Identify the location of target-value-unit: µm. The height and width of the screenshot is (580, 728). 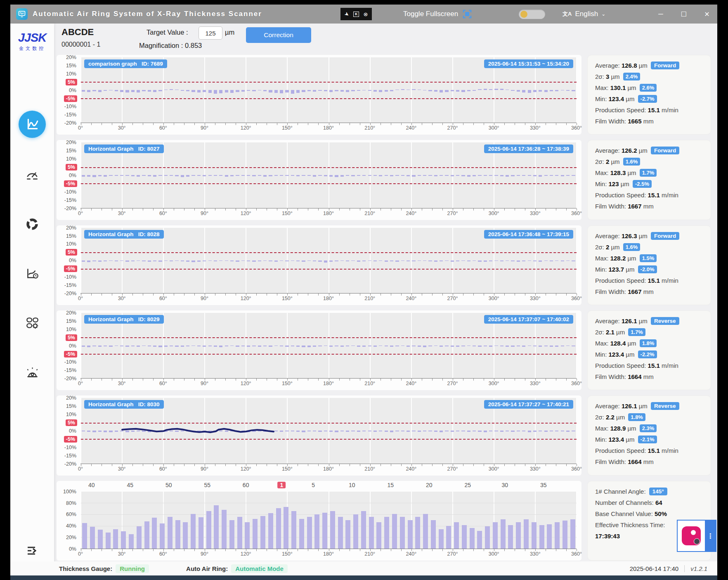
(229, 32).